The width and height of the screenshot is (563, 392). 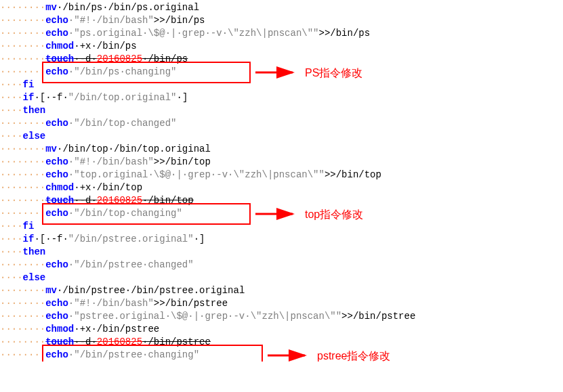 I want to click on code-line: ····if·[·-f·"/bin/top.original"·], so click(x=282, y=97).